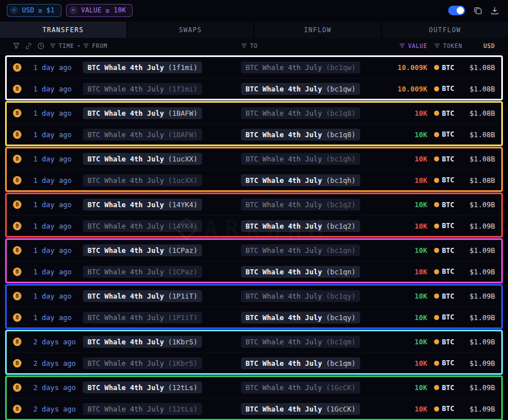  What do you see at coordinates (191, 29) in the screenshot?
I see `tab-swaps: SWAPS` at bounding box center [191, 29].